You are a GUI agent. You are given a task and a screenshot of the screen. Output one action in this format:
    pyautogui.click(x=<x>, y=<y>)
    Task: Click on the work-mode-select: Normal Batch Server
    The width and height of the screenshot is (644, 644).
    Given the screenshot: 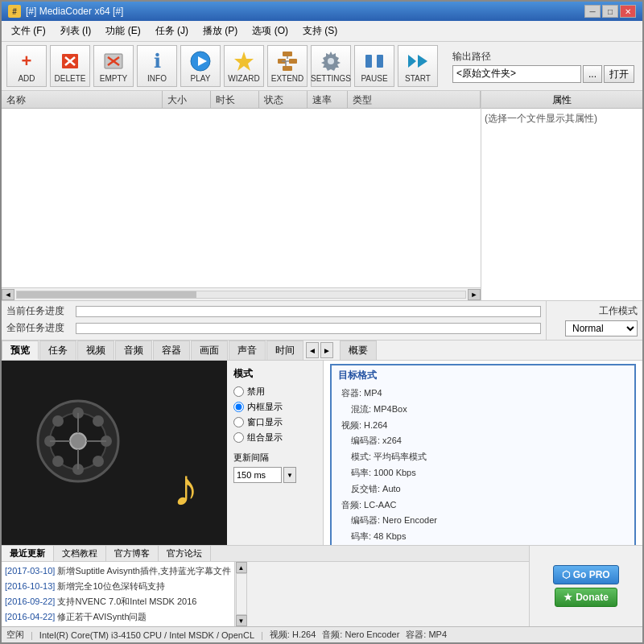 What is the action you would take?
    pyautogui.click(x=601, y=328)
    